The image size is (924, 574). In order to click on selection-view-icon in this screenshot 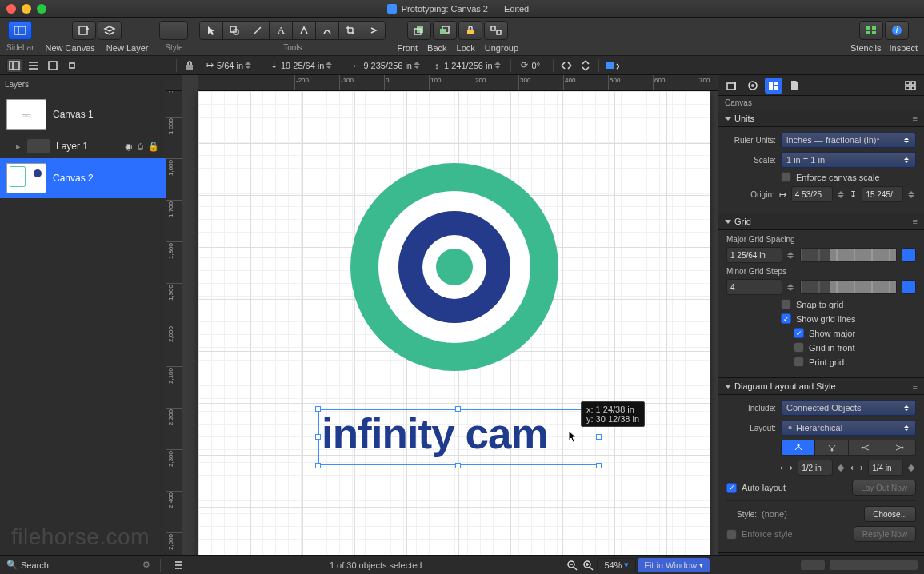, I will do `click(53, 66)`.